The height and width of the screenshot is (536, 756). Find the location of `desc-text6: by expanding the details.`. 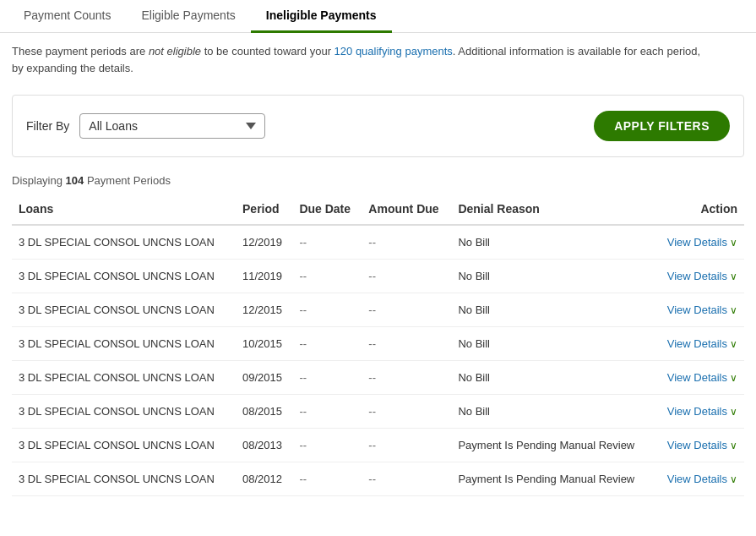

desc-text6: by expanding the details. is located at coordinates (73, 68).